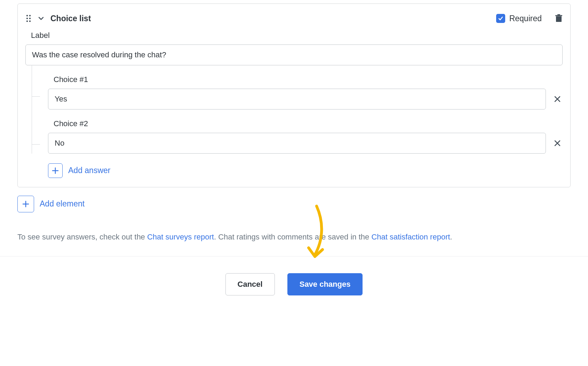 The height and width of the screenshot is (366, 588). Describe the element at coordinates (305, 171) in the screenshot. I see `add-answer-row: Add answer` at that location.